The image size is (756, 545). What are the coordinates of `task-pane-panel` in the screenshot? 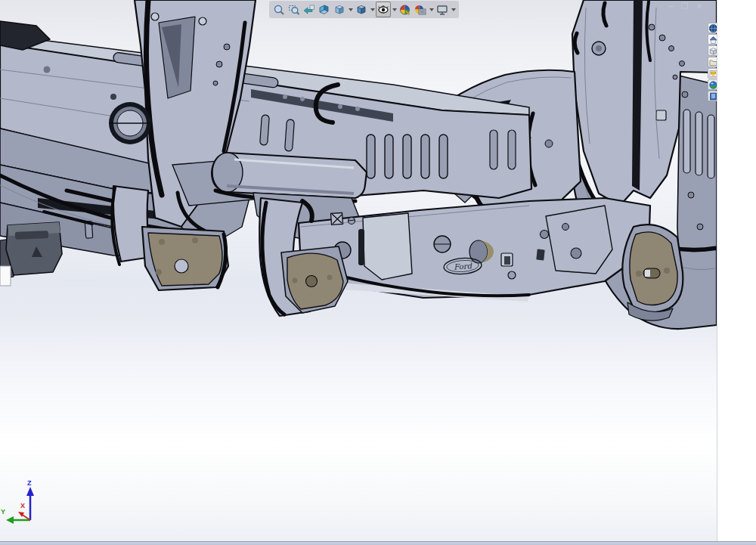 It's located at (736, 271).